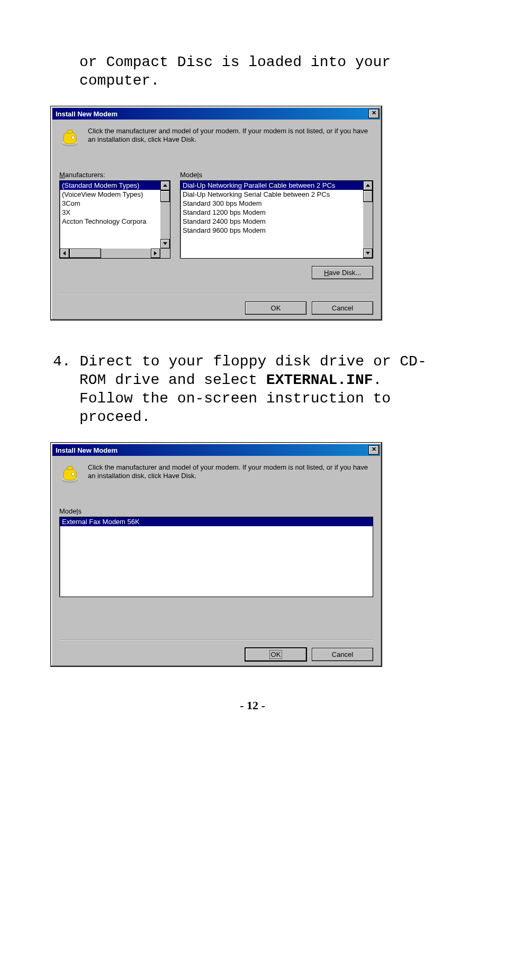 This screenshot has height=980, width=505. Describe the element at coordinates (342, 273) in the screenshot. I see `have-disk-button: Have Disk...` at that location.